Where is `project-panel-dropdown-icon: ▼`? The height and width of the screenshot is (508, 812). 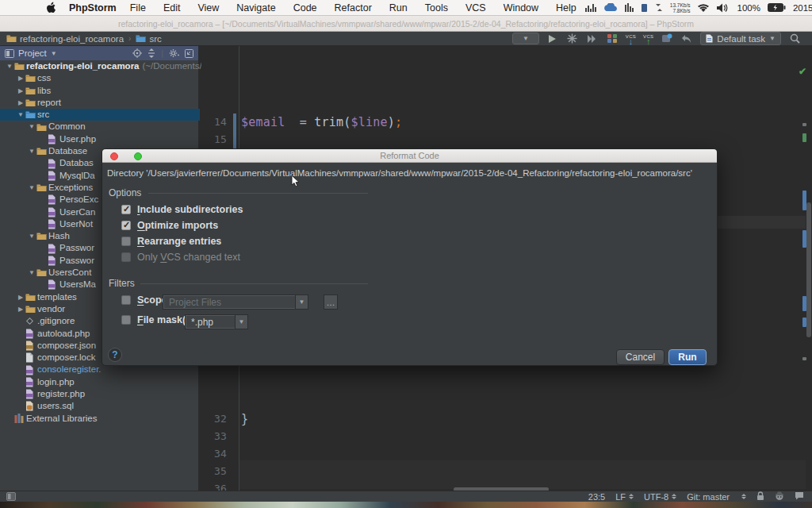
project-panel-dropdown-icon: ▼ is located at coordinates (54, 54).